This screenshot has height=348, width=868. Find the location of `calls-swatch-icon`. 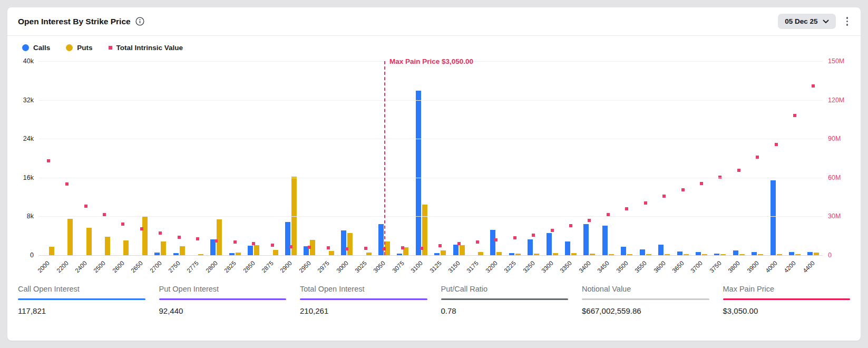

calls-swatch-icon is located at coordinates (25, 47).